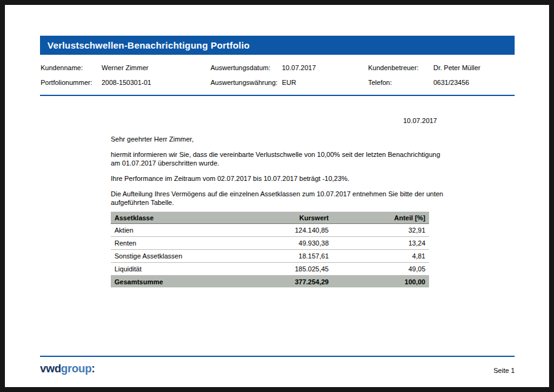  What do you see at coordinates (270, 282) in the screenshot?
I see `table-total-row: Gesamtsumme 377.254,29 100,00` at bounding box center [270, 282].